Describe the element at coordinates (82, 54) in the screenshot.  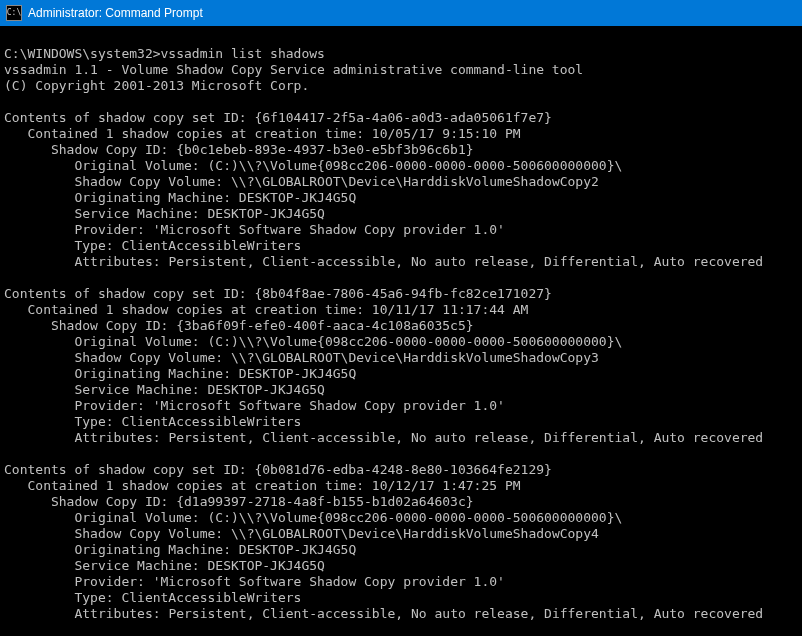
I see `prompt-path: C:\WINDOWS\system32>` at that location.